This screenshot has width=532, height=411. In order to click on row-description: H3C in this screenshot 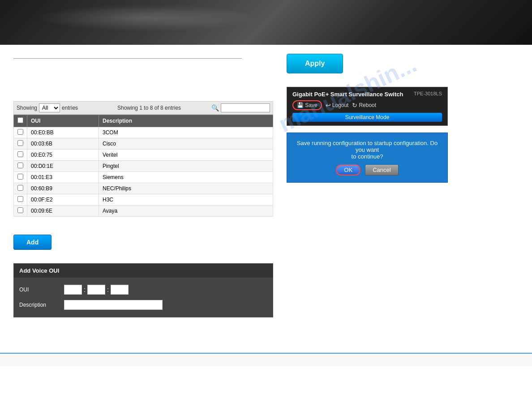, I will do `click(186, 200)`.